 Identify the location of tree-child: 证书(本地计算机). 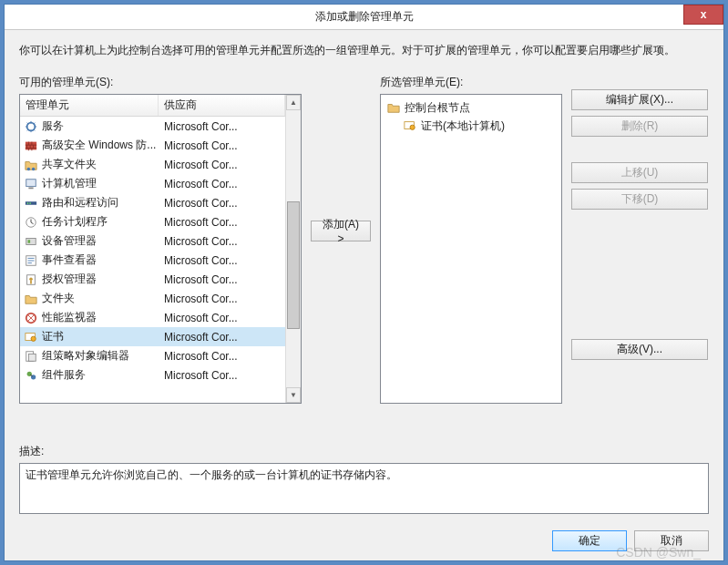
(479, 126).